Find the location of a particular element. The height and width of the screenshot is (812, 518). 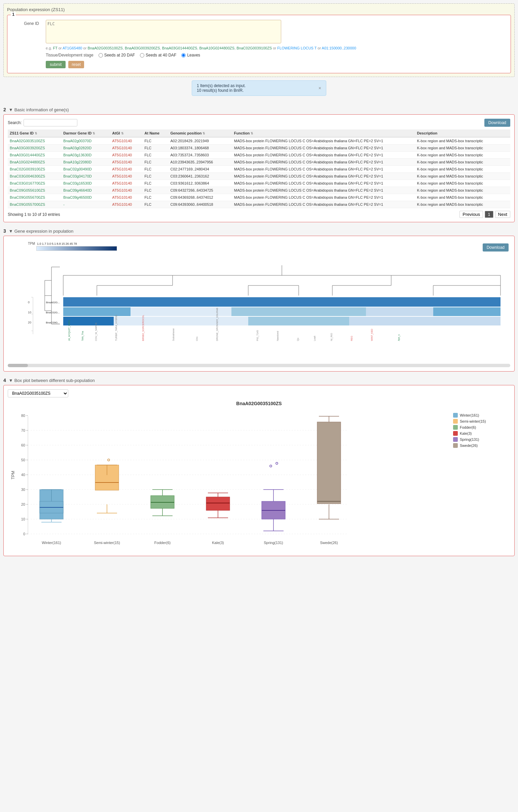

cell-atgi-2: AT5G10140 is located at coordinates (126, 155).